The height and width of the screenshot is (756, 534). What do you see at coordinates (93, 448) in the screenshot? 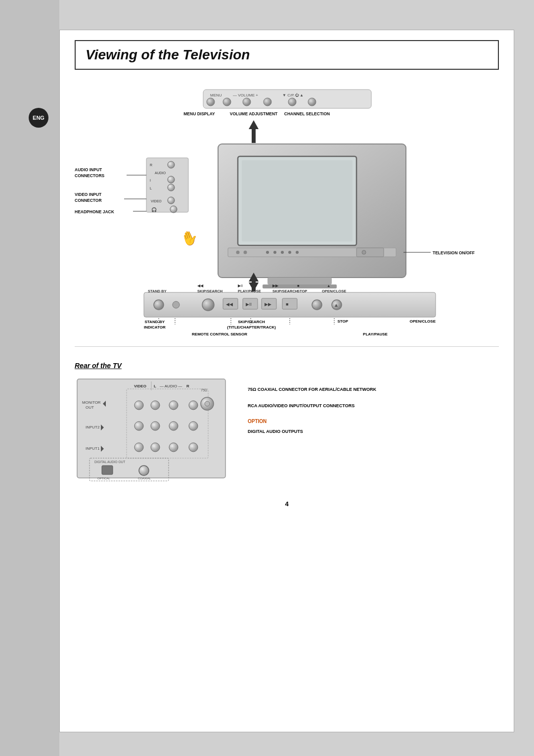
I see `svg-text: INPUT1` at bounding box center [93, 448].